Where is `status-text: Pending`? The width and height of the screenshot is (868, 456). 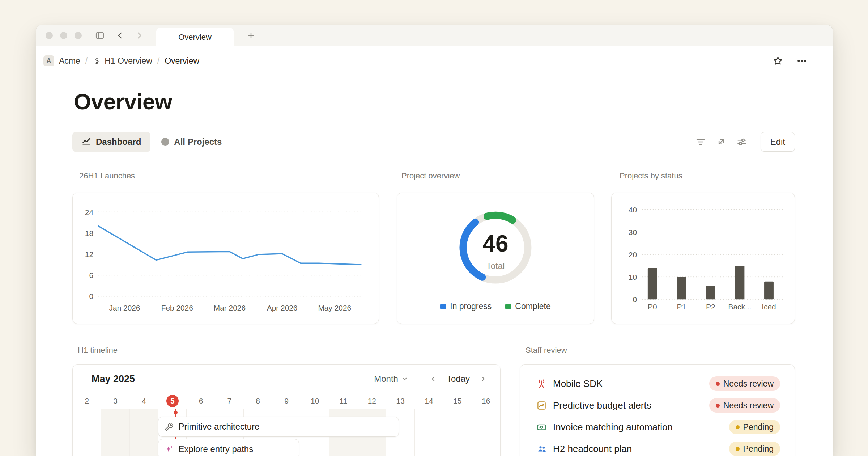 status-text: Pending is located at coordinates (758, 427).